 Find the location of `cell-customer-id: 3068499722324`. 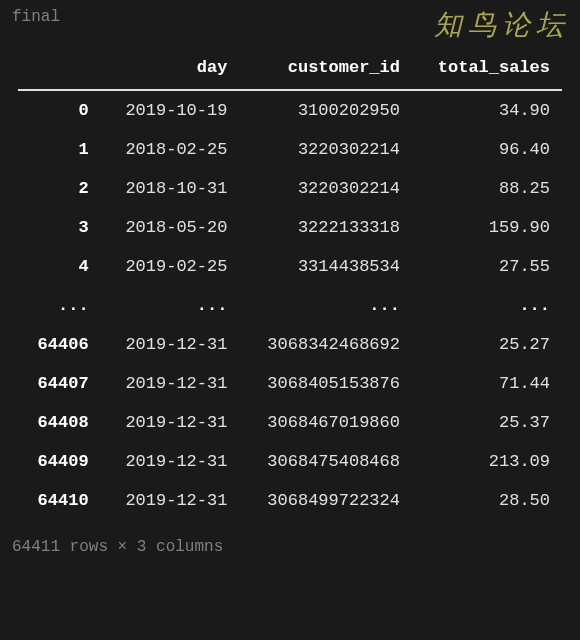

cell-customer-id: 3068499722324 is located at coordinates (326, 500).